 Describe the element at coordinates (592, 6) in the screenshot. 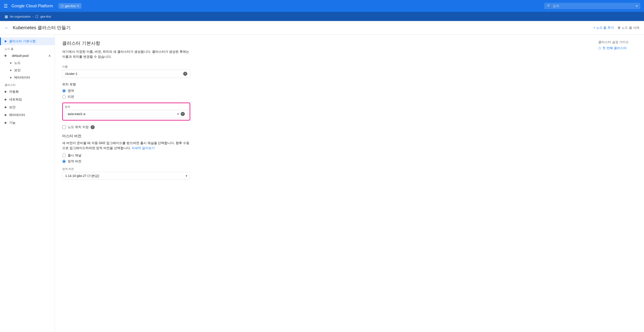

I see `search-input` at that location.